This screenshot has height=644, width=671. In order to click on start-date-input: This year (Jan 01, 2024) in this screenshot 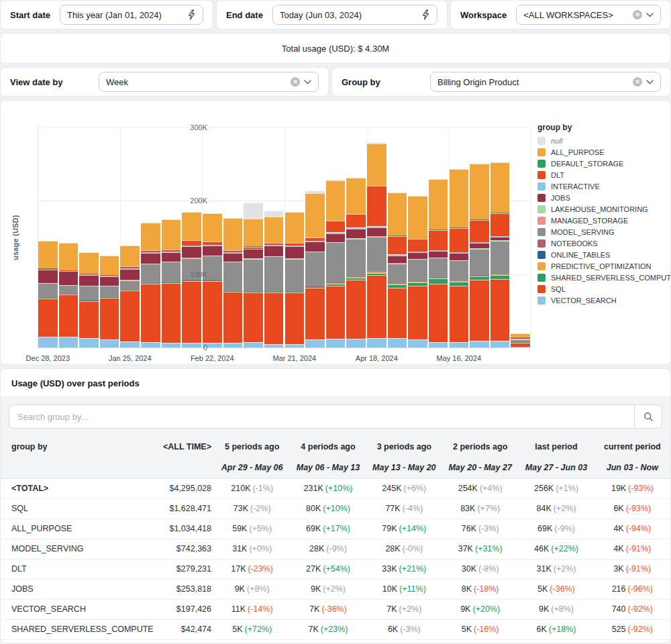, I will do `click(132, 15)`.